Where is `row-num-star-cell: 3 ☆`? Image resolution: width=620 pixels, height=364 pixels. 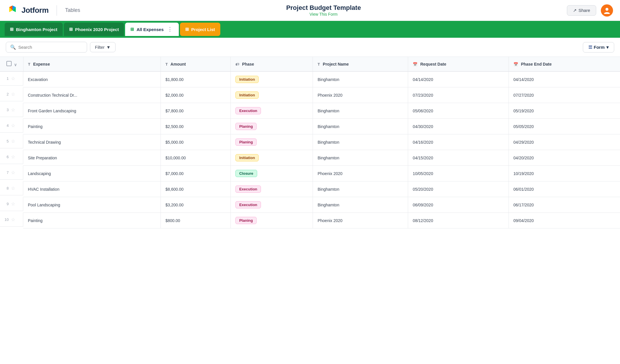 row-num-star-cell: 3 ☆ is located at coordinates (12, 110).